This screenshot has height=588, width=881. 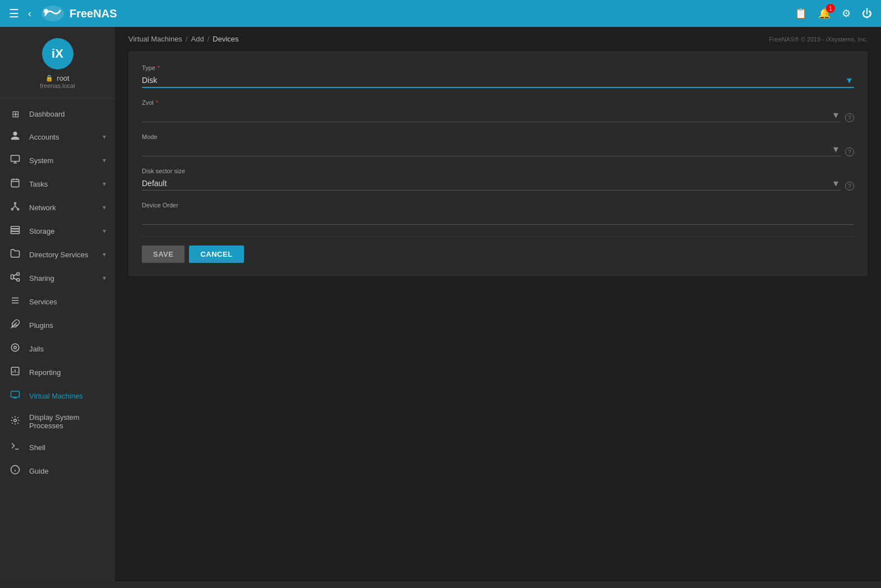 I want to click on user-section: iX 🔒 root freenas.local, so click(x=57, y=63).